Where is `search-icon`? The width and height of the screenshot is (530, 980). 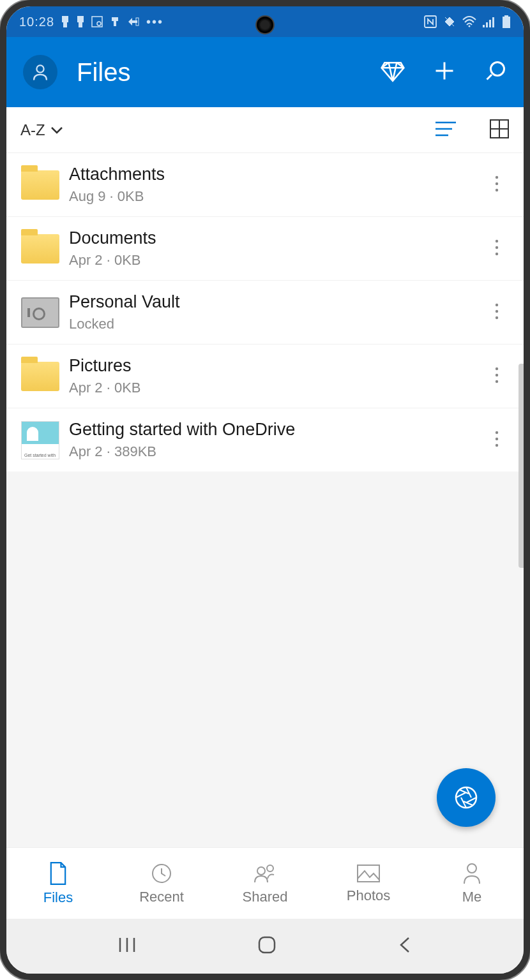 search-icon is located at coordinates (496, 71).